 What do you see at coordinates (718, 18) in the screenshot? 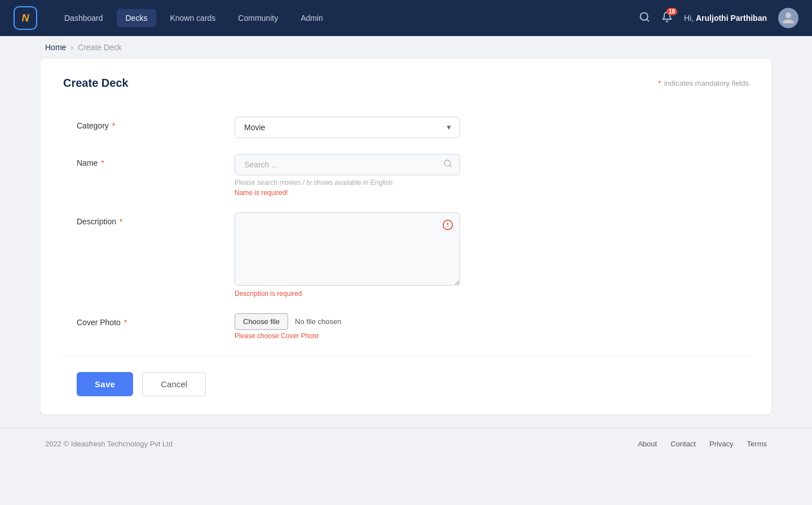
I see `navbar-right: 18 Hi, Aruljothi Parthiban` at bounding box center [718, 18].